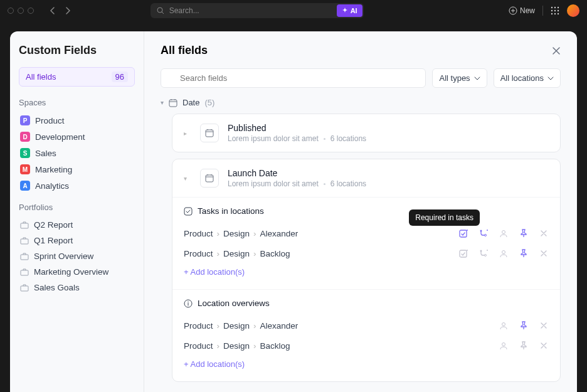 This screenshot has height=392, width=587. Describe the element at coordinates (556, 51) in the screenshot. I see `close-button` at that location.